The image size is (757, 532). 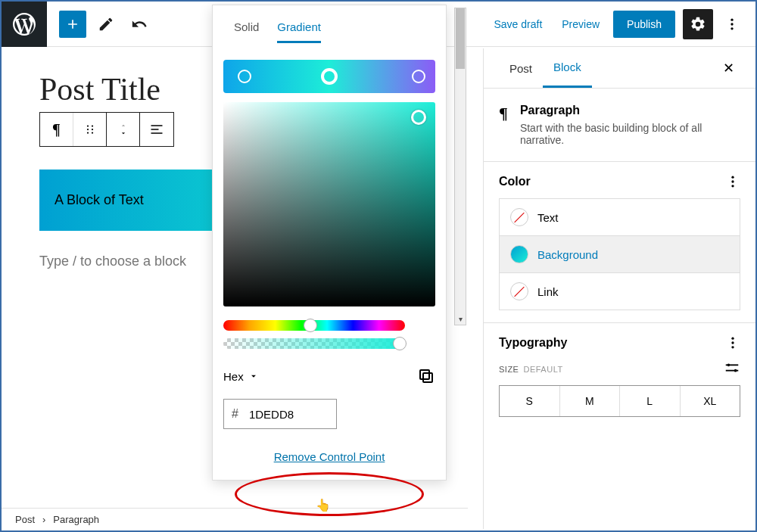 I want to click on hex-prefix: #, so click(x=235, y=414).